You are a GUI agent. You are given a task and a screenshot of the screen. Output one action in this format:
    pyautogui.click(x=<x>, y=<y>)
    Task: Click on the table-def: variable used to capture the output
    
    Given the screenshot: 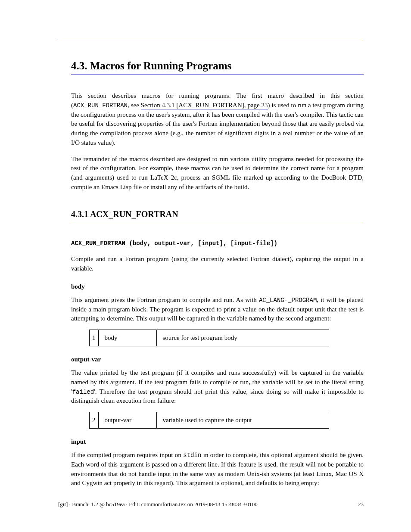 What is the action you would take?
    pyautogui.click(x=243, y=420)
    